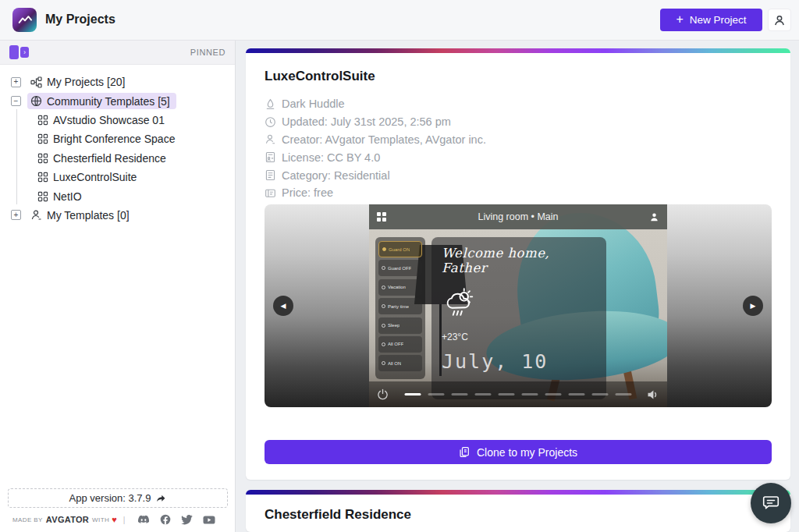 Image resolution: width=799 pixels, height=532 pixels. Describe the element at coordinates (384, 140) in the screenshot. I see `meta-value: Creator: AVgator Templates, AVgator inc.` at that location.